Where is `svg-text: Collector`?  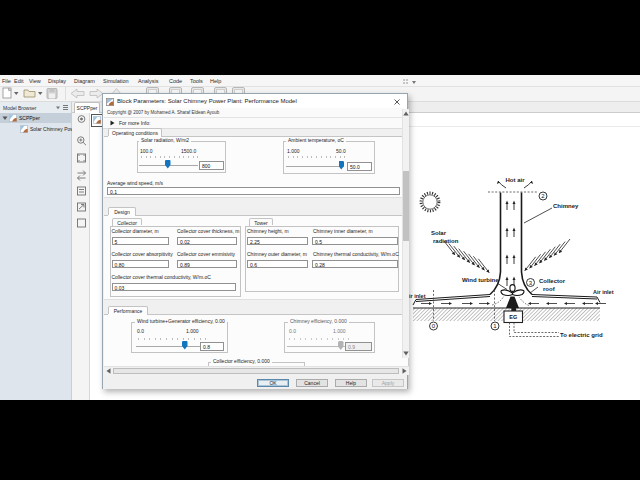 svg-text: Collector is located at coordinates (552, 281).